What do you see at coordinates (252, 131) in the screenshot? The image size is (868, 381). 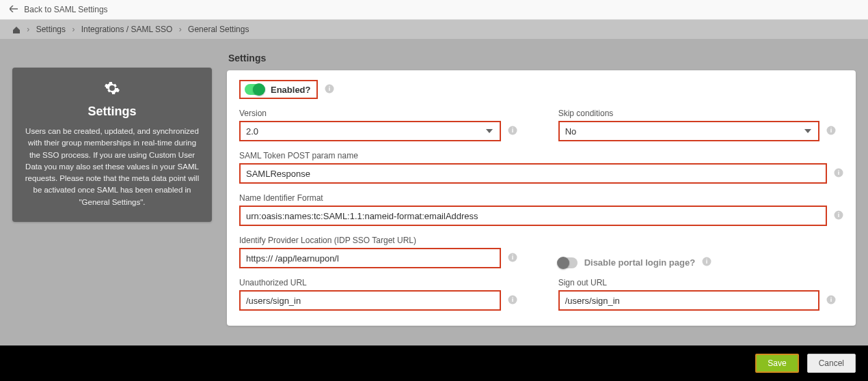 I see `version-value: 2.0` at bounding box center [252, 131].